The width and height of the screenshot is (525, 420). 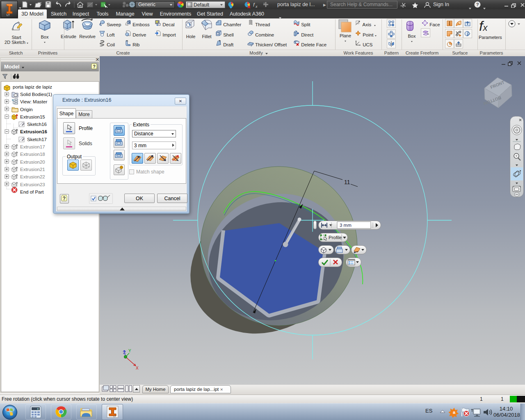 What do you see at coordinates (124, 353) in the screenshot?
I see `svg-text: Z` at bounding box center [124, 353].